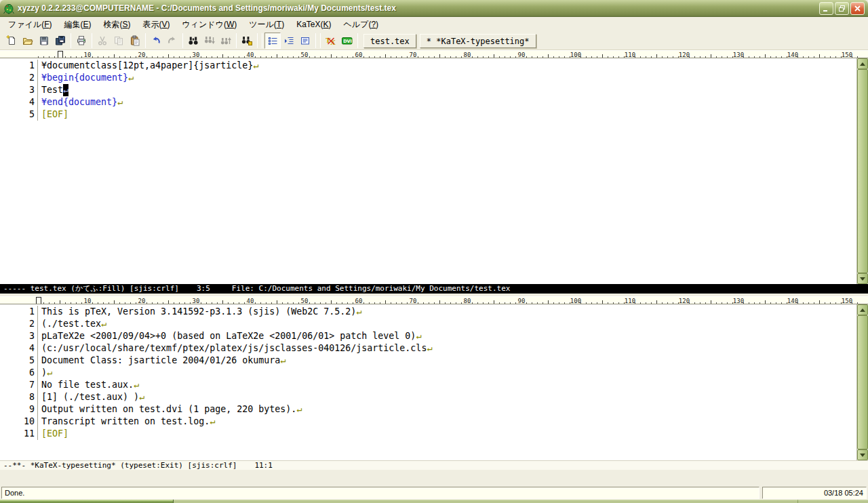 The image size is (868, 503). What do you see at coordinates (331, 41) in the screenshot?
I see `tex-typeset-button: TX` at bounding box center [331, 41].